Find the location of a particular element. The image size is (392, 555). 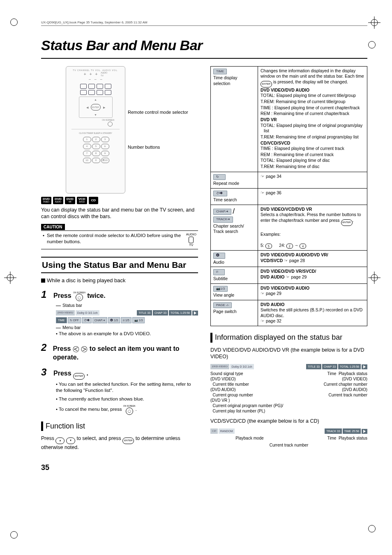

table-row: 📷 1/3View angle DVD VIDEO/DVD AUDIOpage … is located at coordinates (289, 292).